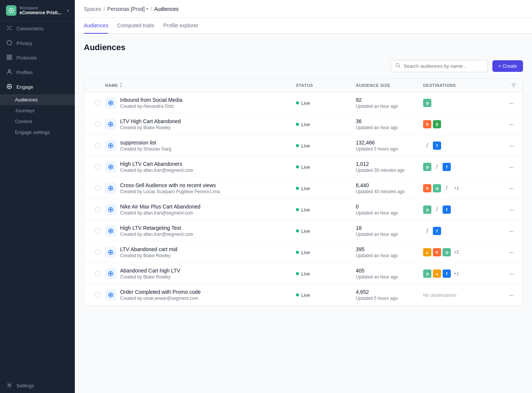 Image resolution: width=532 pixels, height=393 pixels. I want to click on sidebar-item-privacy: Privacy, so click(37, 43).